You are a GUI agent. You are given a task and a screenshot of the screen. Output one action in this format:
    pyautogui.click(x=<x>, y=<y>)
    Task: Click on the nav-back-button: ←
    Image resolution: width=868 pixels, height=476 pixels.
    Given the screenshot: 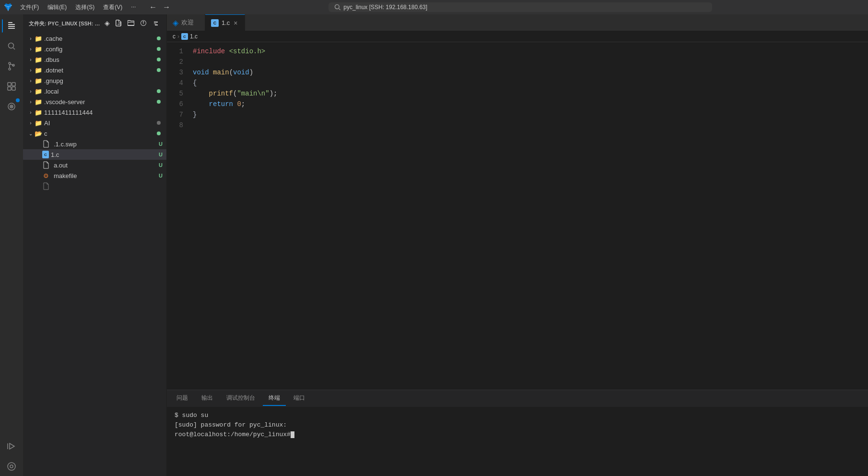 What is the action you would take?
    pyautogui.click(x=153, y=7)
    